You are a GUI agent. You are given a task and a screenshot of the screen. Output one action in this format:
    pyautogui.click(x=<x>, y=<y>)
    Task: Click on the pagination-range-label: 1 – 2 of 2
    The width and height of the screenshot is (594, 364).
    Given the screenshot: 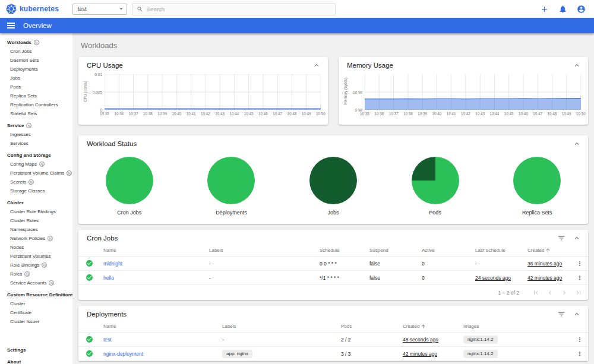 What is the action you would take?
    pyautogui.click(x=508, y=293)
    